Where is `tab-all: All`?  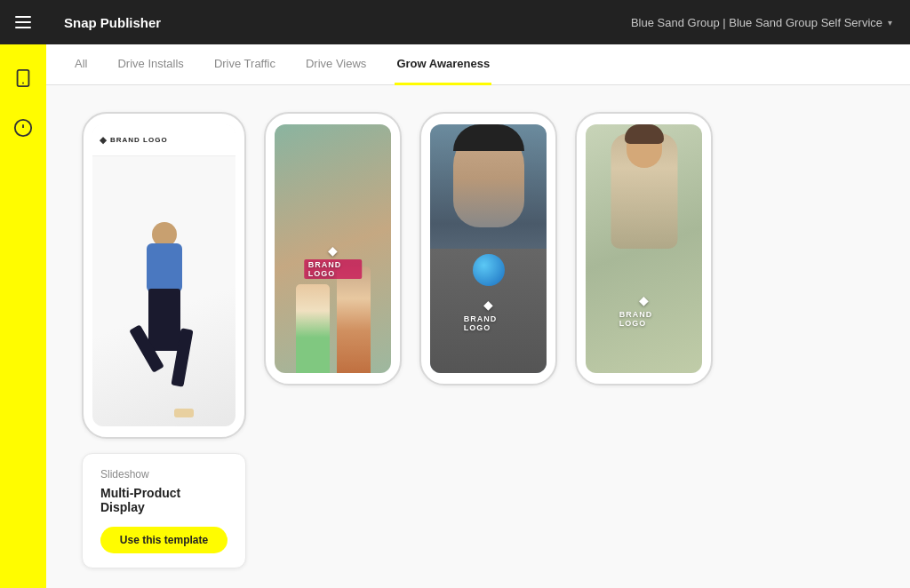
tab-all: All is located at coordinates (81, 65).